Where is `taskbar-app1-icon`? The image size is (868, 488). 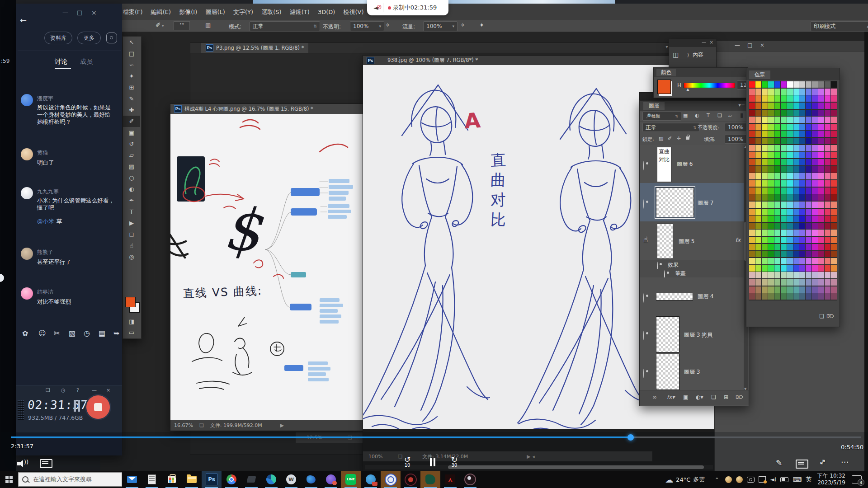 taskbar-app1-icon is located at coordinates (251, 479).